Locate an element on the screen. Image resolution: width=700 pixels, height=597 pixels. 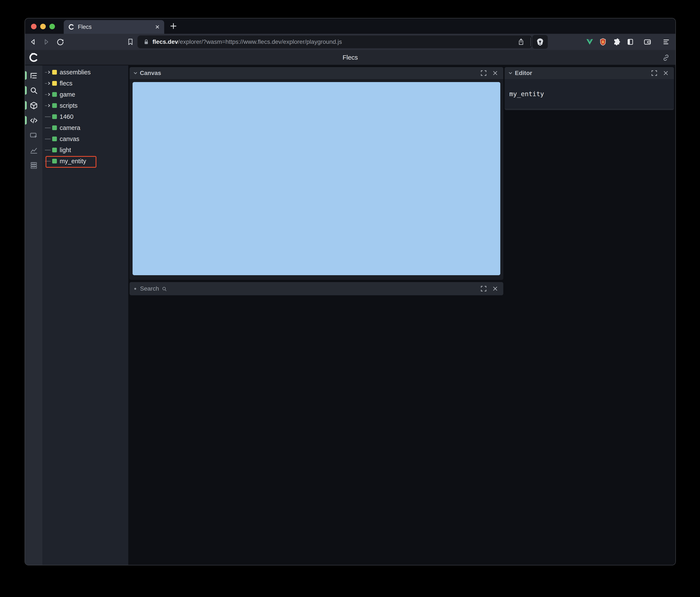
query-search-icon is located at coordinates (34, 90).